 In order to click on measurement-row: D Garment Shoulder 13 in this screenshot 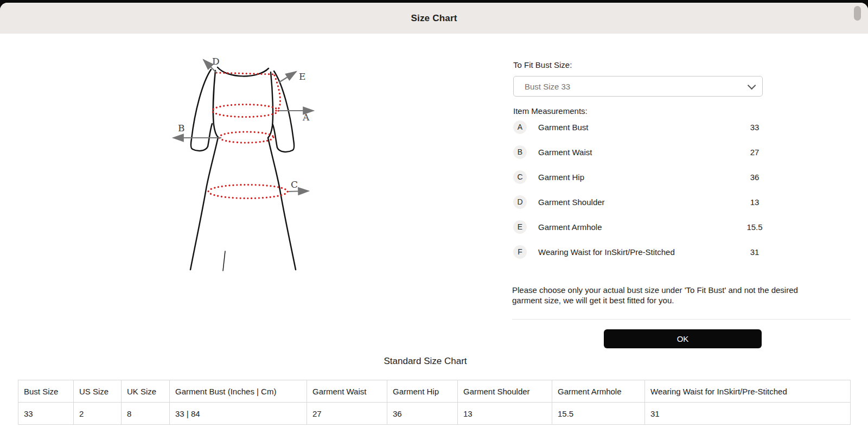, I will do `click(640, 202)`.